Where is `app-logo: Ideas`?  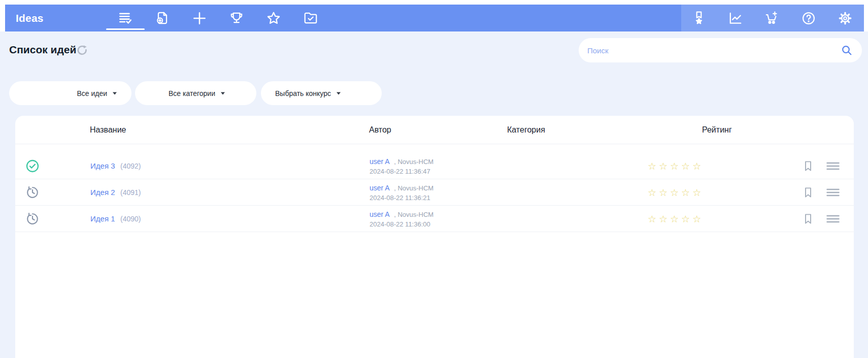 app-logo: Ideas is located at coordinates (29, 18).